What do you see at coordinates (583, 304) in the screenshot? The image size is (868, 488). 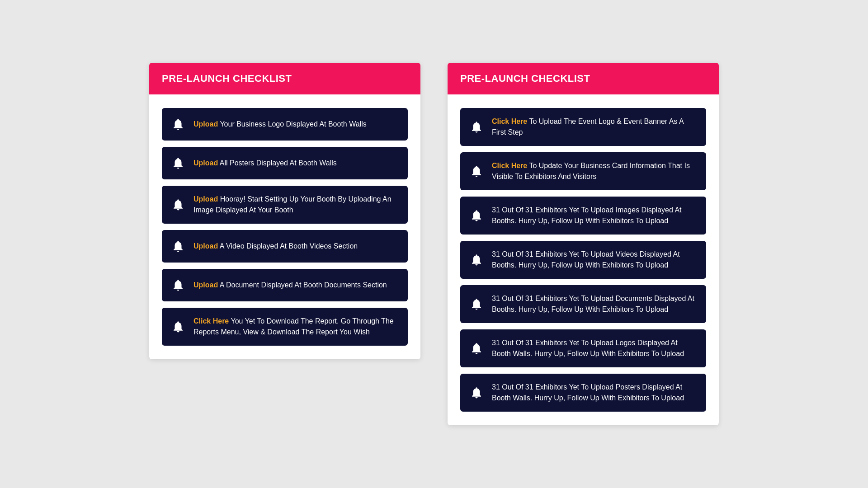 I see `list-item: 31 Out Of 31 Exhibitors Yet To Upload Do…` at bounding box center [583, 304].